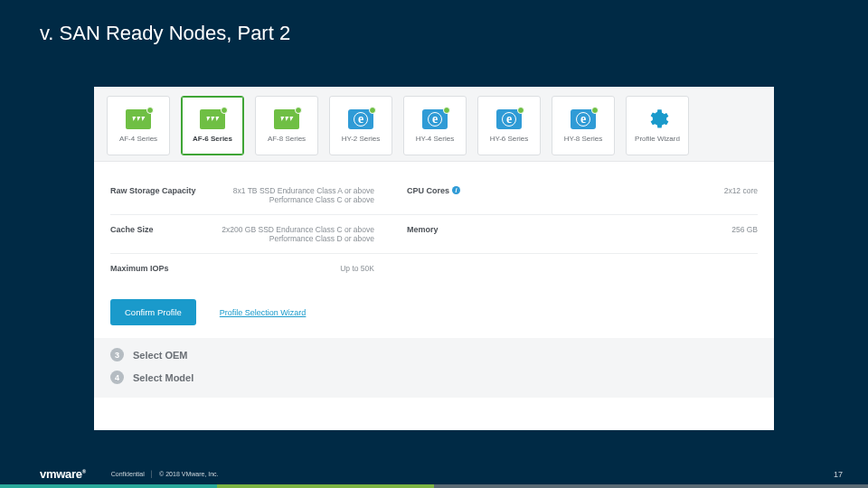 This screenshot has width=868, height=488. I want to click on gear-icon, so click(657, 119).